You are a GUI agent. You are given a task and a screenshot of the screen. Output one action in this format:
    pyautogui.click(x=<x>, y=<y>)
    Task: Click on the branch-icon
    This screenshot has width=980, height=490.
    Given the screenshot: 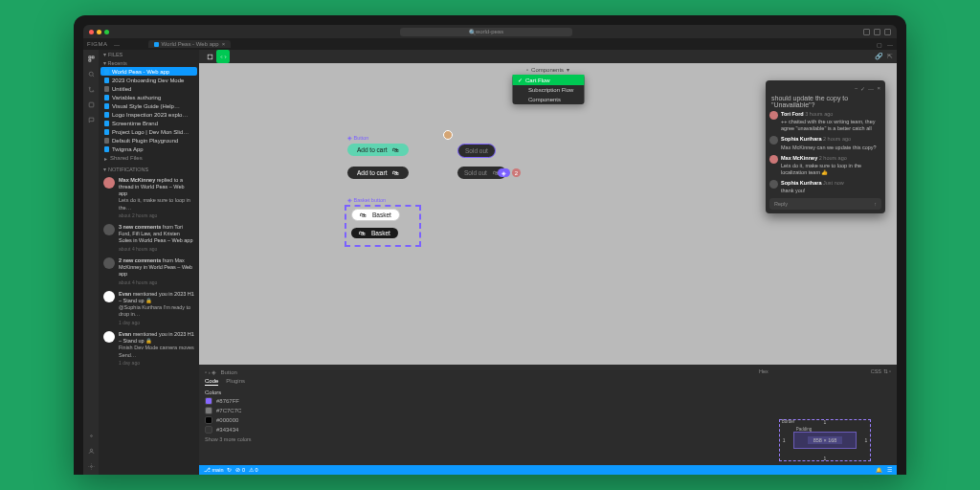 What is the action you would take?
    pyautogui.click(x=91, y=89)
    